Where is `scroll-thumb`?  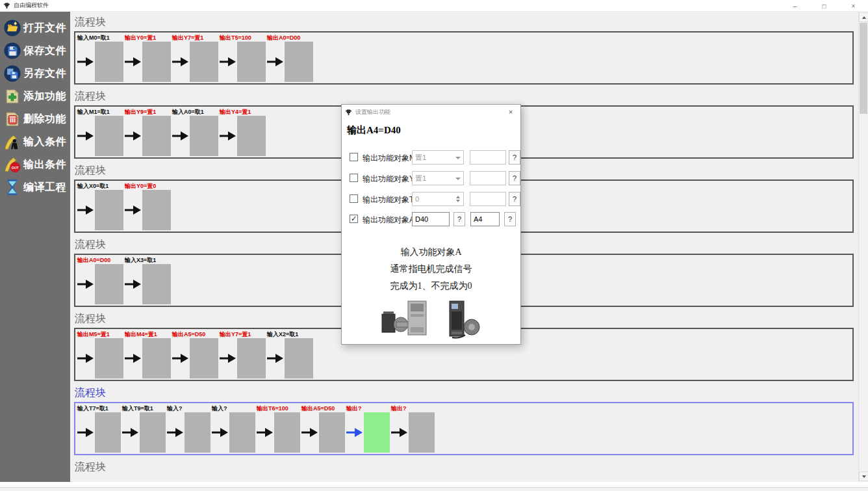
scroll-thumb is located at coordinates (863, 68).